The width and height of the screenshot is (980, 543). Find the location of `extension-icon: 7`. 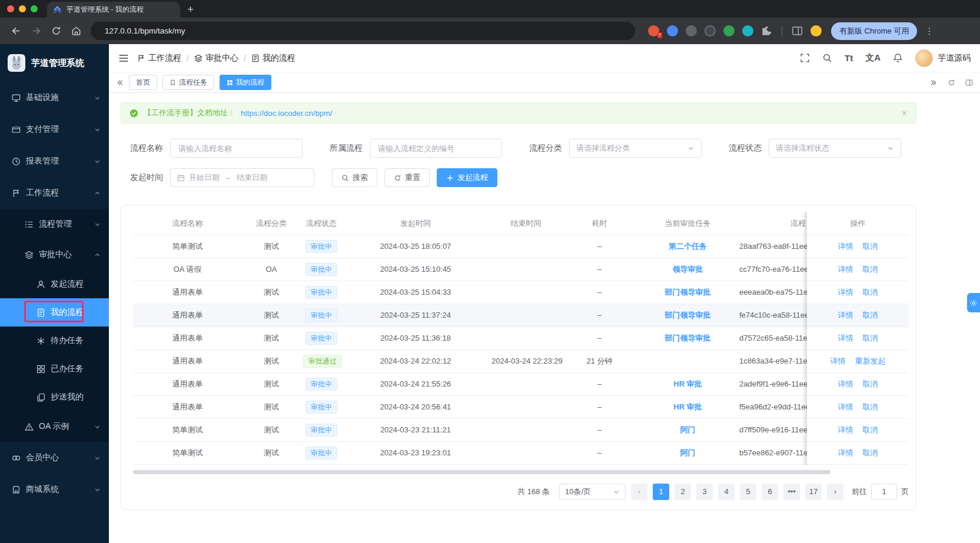

extension-icon: 7 is located at coordinates (653, 31).